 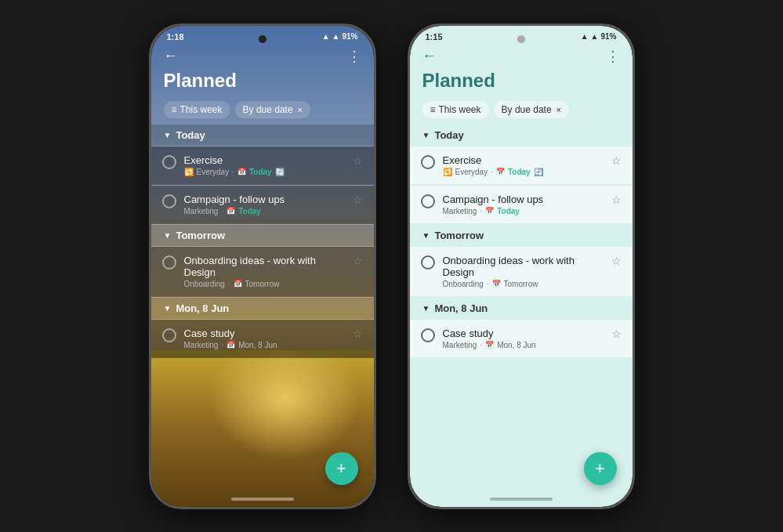 I want to click on task-due-casestudy-dark: Mon, 8 Jun, so click(x=257, y=345).